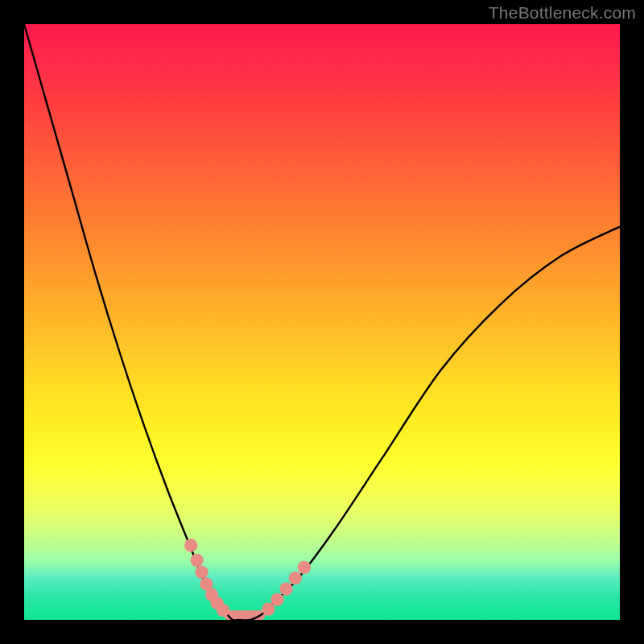  I want to click on watermark-text: TheBottleneck.com, so click(562, 13).